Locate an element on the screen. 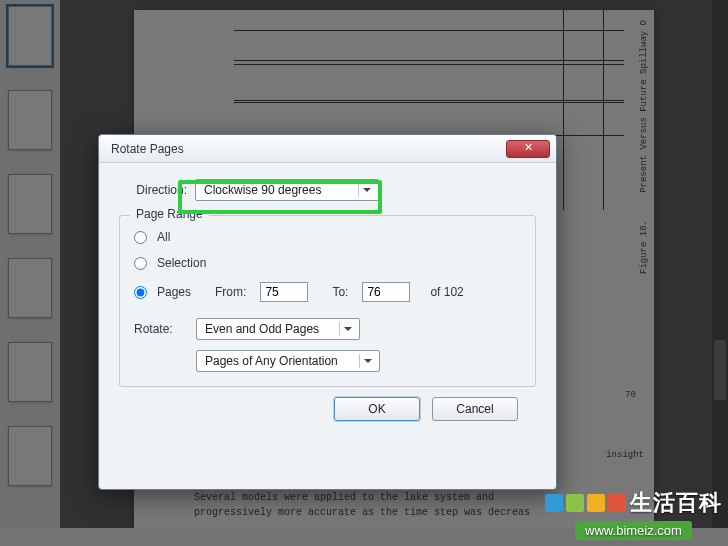 This screenshot has width=728, height=546. range-all-label: All is located at coordinates (164, 237).